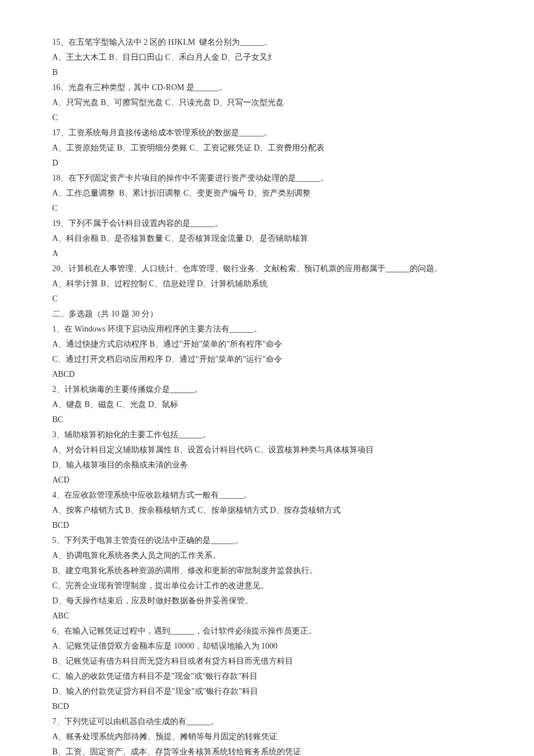 The image size is (534, 756). Describe the element at coordinates (267, 420) in the screenshot. I see `text-line: BC` at that location.